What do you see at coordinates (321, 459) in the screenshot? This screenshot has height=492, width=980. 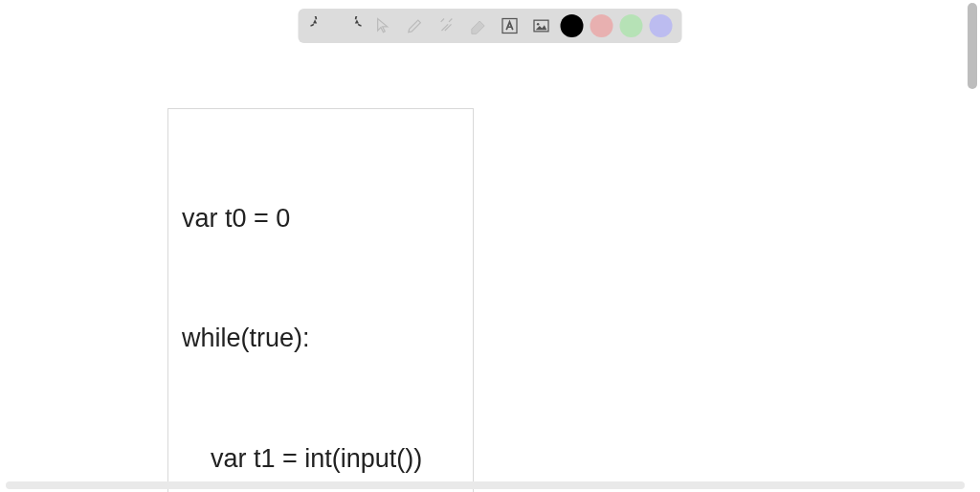 I see `code-line-3: var t1 = int(input())` at bounding box center [321, 459].